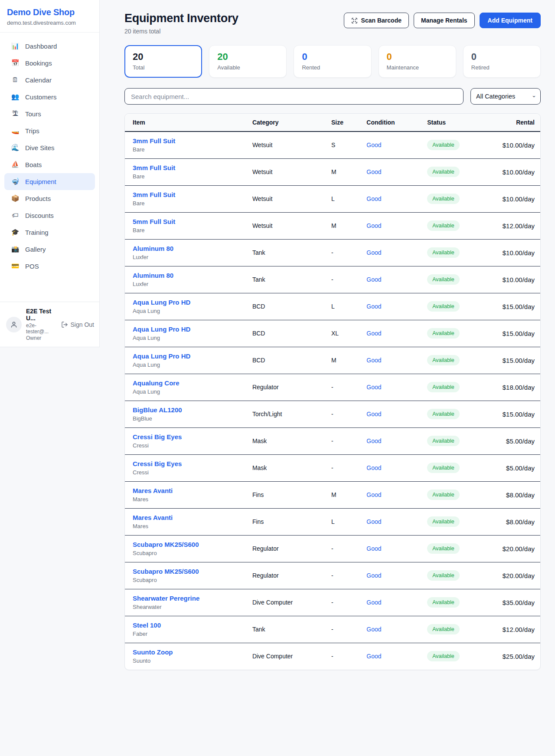 The width and height of the screenshot is (555, 756). Describe the element at coordinates (333, 522) in the screenshot. I see `table-row: Mares Avanti Mares Fins L Good Available…` at that location.